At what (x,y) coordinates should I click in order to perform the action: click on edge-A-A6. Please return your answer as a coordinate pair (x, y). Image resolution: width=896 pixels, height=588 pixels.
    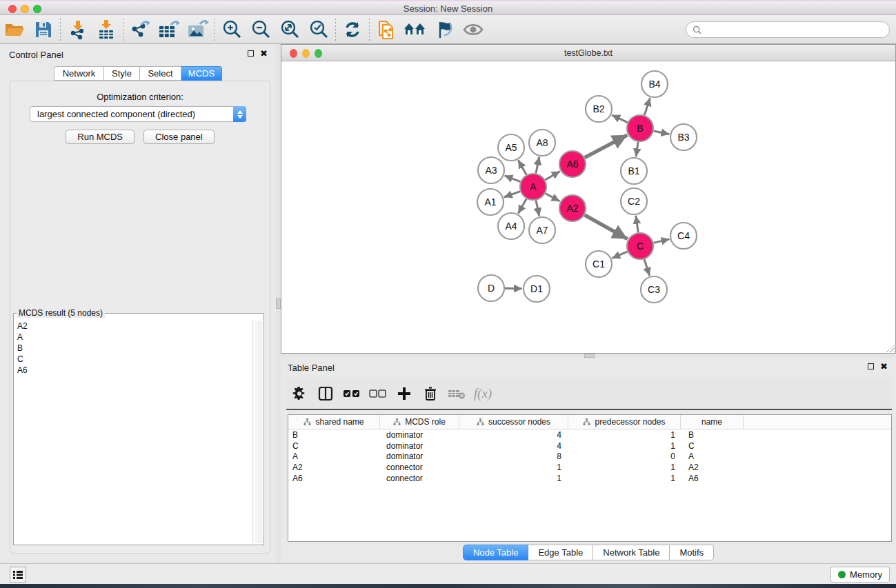
    Looking at the image, I should click on (552, 176).